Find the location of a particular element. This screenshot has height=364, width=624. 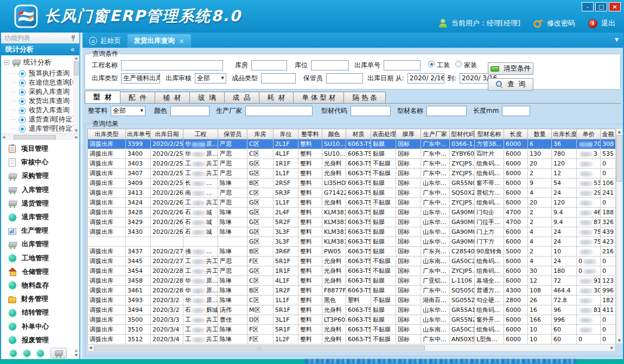

table-row: 调拨出库34932020/3/2华原...陈琳C区1L1F整料黑色塑料不贴膜国标… is located at coordinates (352, 301).